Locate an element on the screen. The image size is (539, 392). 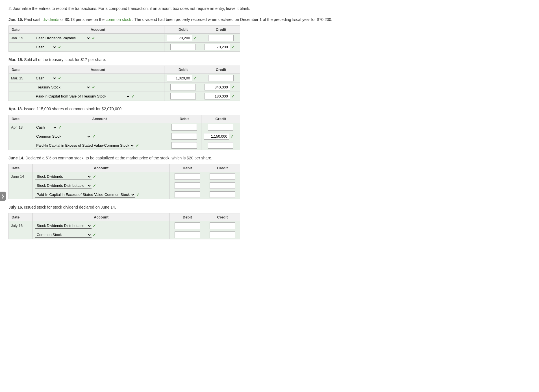
transaction-desc-jan15: Jan. 15. Paid cash dividends of $0.13 pe… is located at coordinates (270, 20).